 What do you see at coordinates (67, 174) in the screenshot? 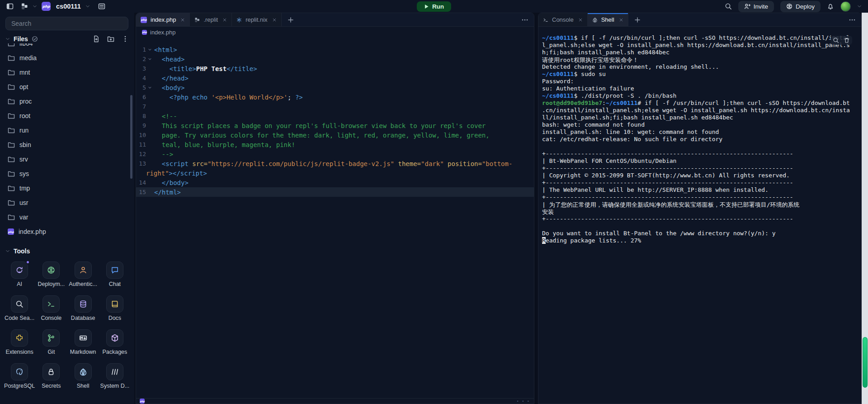
I see `file-tree-item-sys: sys` at bounding box center [67, 174].